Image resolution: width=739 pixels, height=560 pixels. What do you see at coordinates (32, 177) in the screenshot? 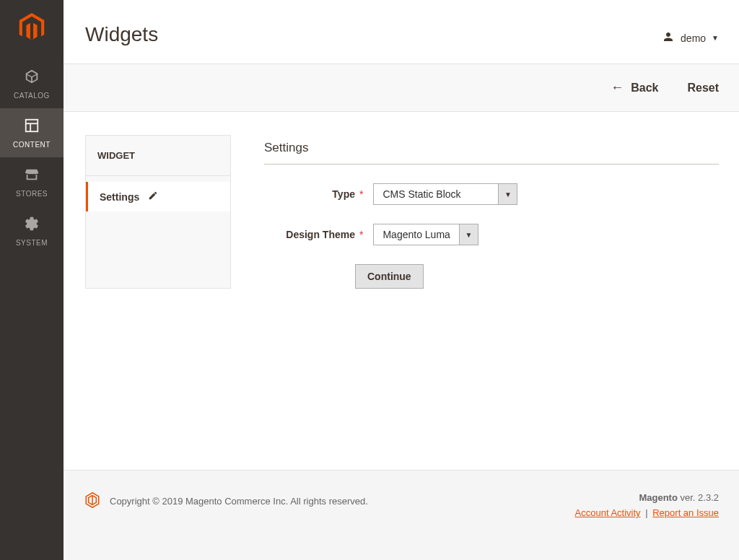
I see `store-icon` at bounding box center [32, 177].